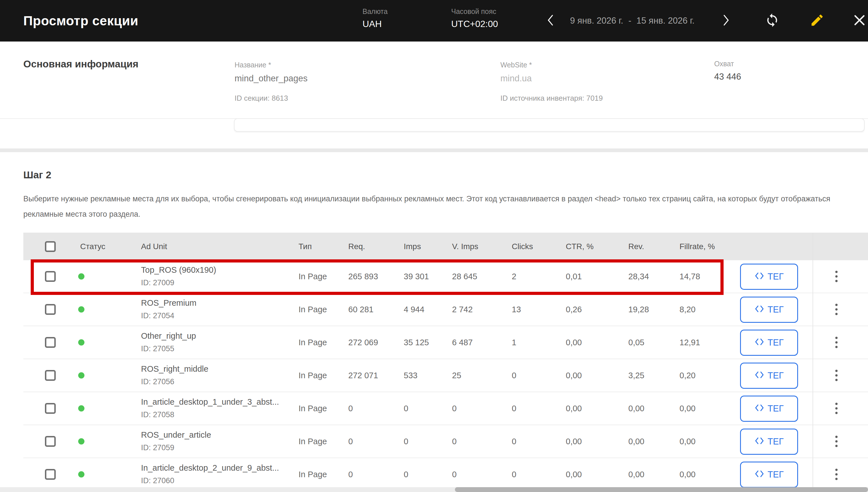  I want to click on table-row: ROS_under_article ID: 27059 In Page 0 0 …, so click(446, 442).